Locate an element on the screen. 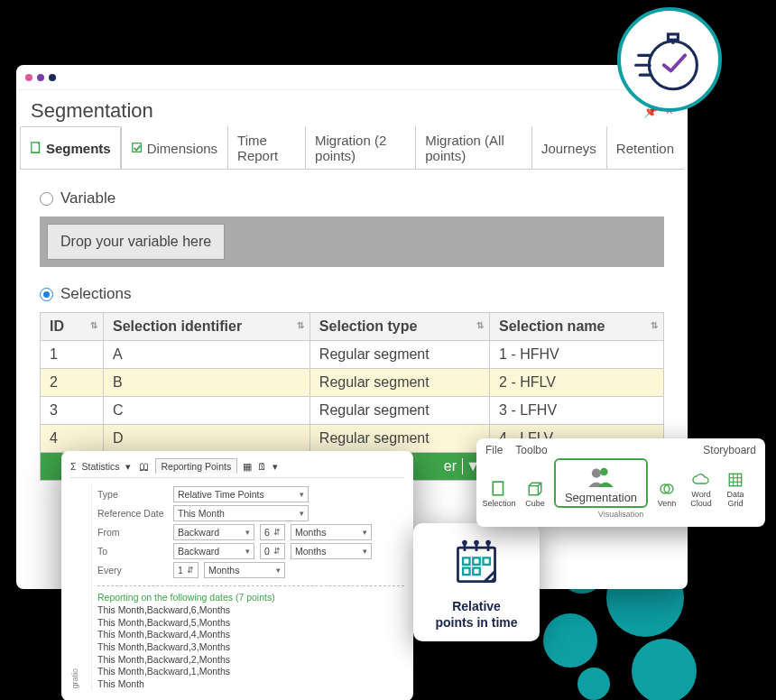  tab-label: Retention is located at coordinates (645, 148).